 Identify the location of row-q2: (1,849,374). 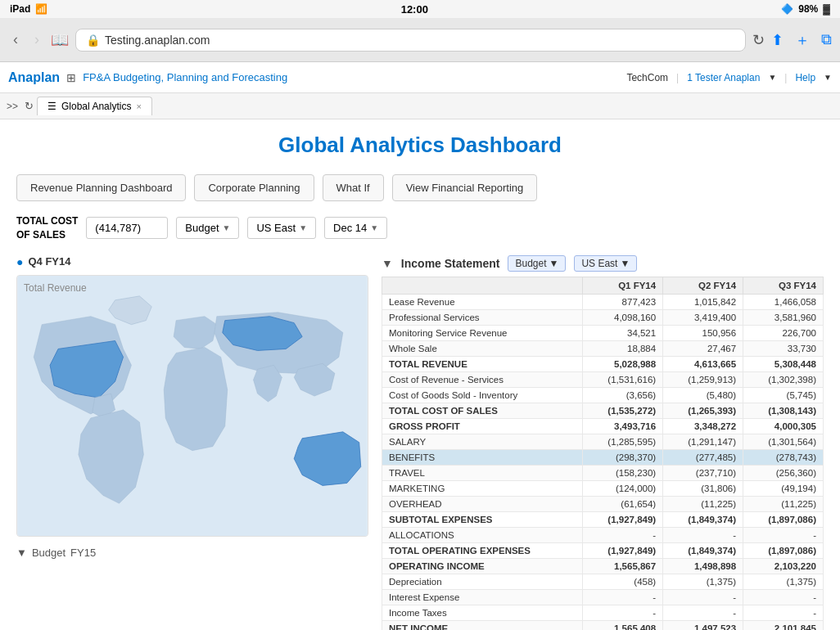
(703, 519).